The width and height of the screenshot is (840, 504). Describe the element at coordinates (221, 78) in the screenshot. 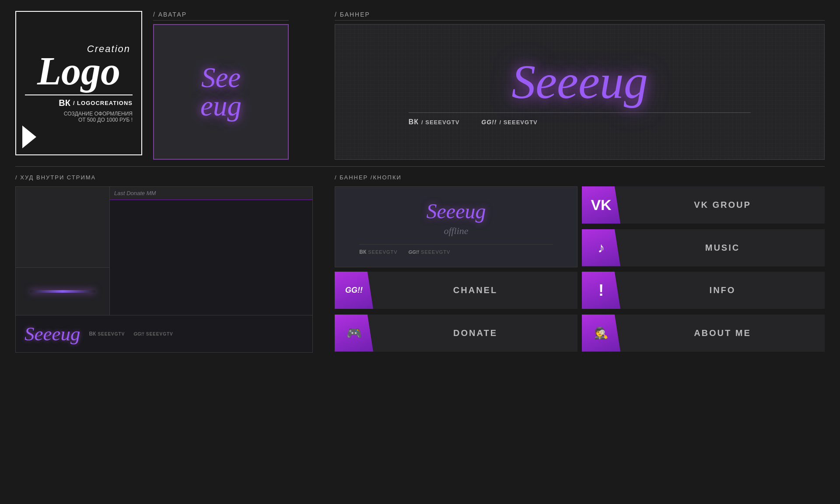

I see `avatar-see-text: See` at that location.